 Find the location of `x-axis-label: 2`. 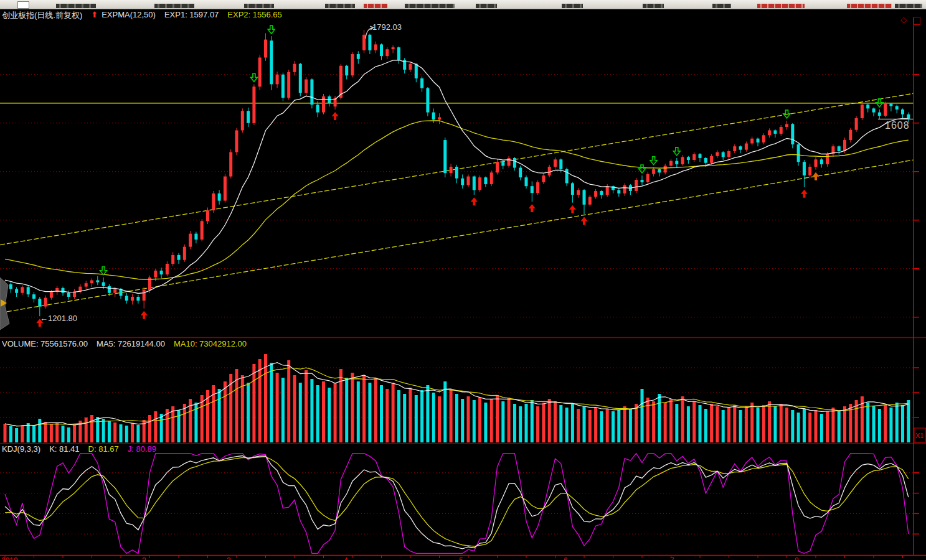

x-axis-label: 2 is located at coordinates (144, 558).